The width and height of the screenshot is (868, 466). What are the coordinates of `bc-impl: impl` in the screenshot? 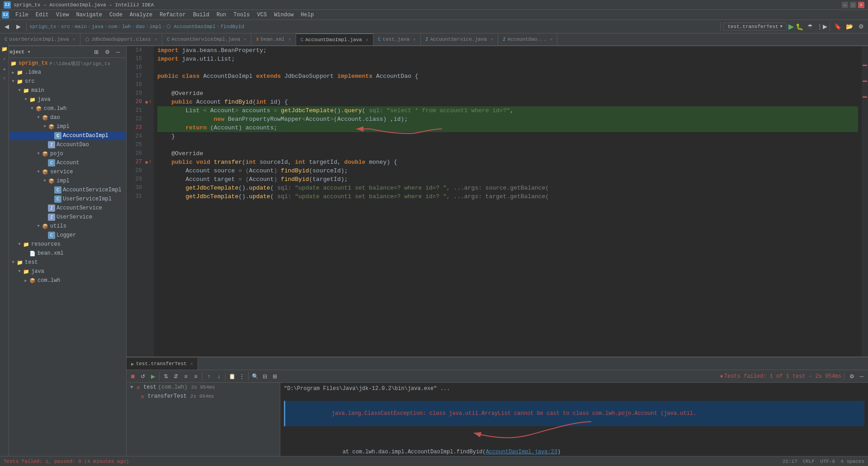 It's located at (156, 27).